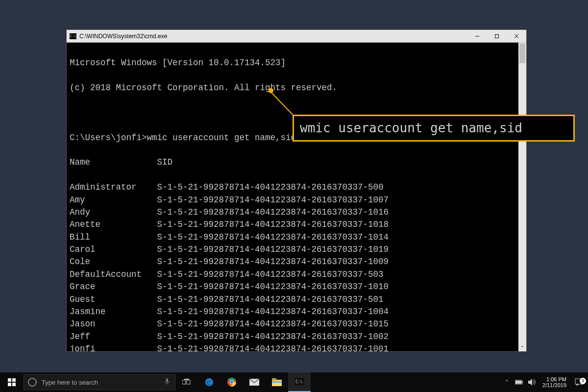 The width and height of the screenshot is (588, 392). I want to click on table-header: NameSID, so click(297, 163).